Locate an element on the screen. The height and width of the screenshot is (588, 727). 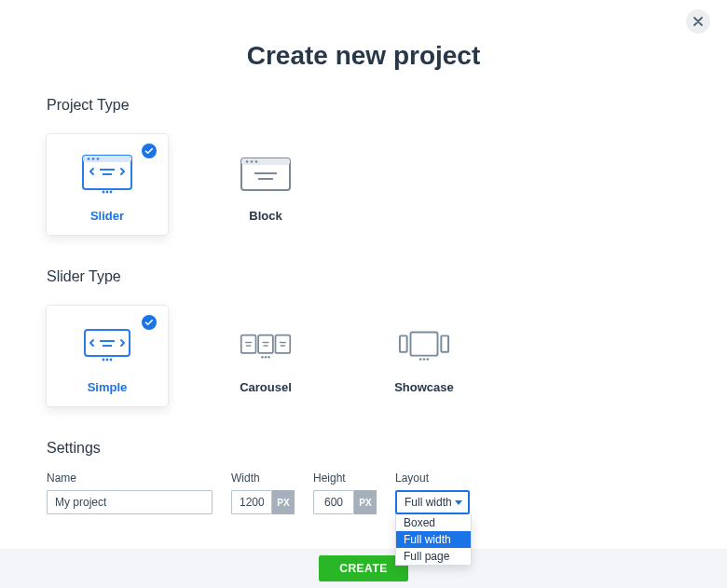
field-layout: Layout Full width Boxed Full width Full … is located at coordinates (432, 493).